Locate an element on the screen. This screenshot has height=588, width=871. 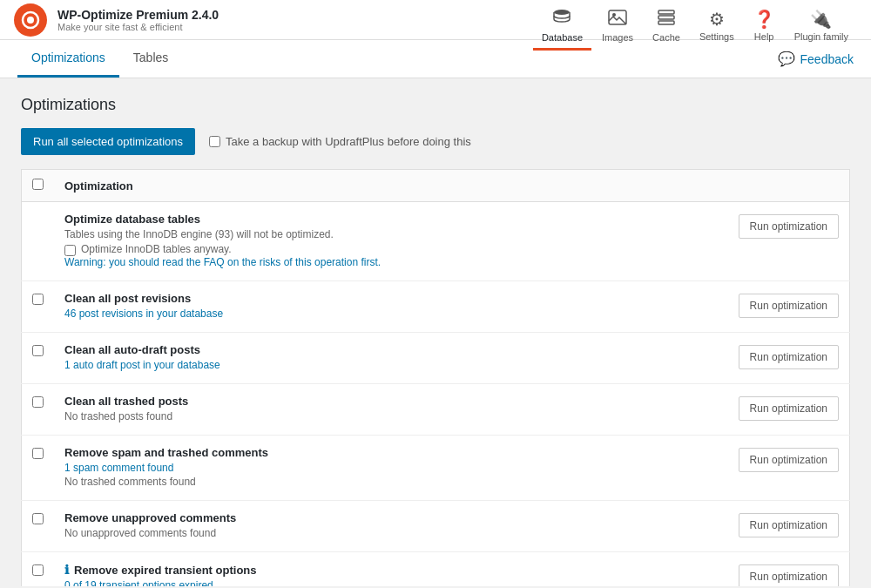
tabs-left: Optimizations Tables is located at coordinates (99, 59).